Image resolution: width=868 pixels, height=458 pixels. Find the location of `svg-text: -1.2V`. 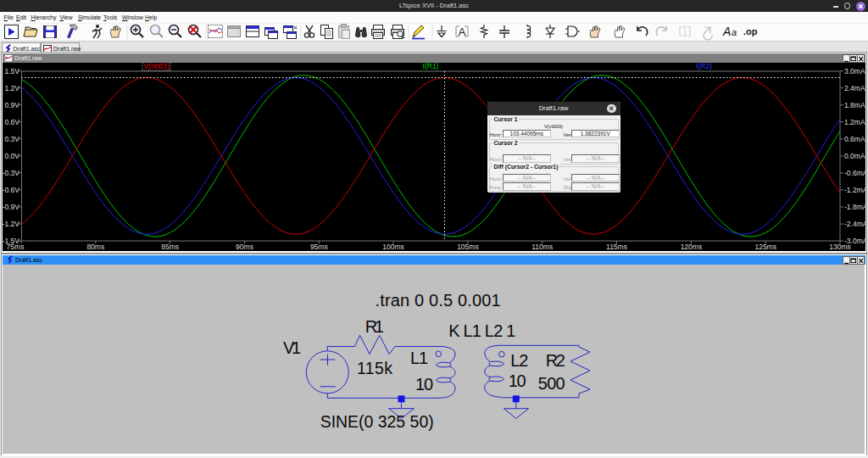

svg-text: -1.2V is located at coordinates (11, 224).